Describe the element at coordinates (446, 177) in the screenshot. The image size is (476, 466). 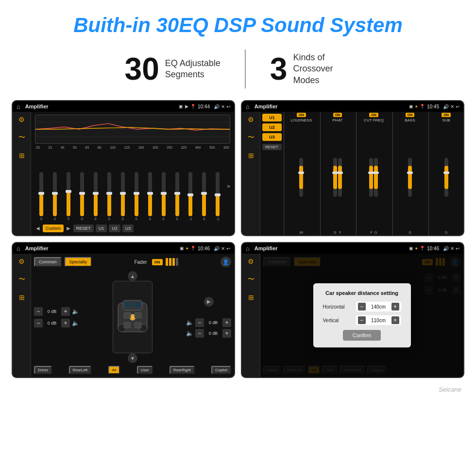
I see `sub-slider1` at that location.